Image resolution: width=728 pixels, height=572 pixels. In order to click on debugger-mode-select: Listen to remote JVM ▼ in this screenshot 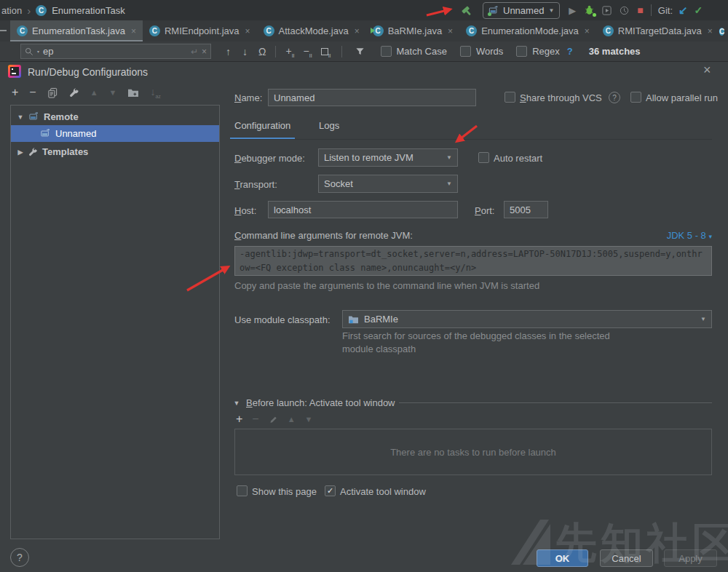, I will do `click(388, 157)`.